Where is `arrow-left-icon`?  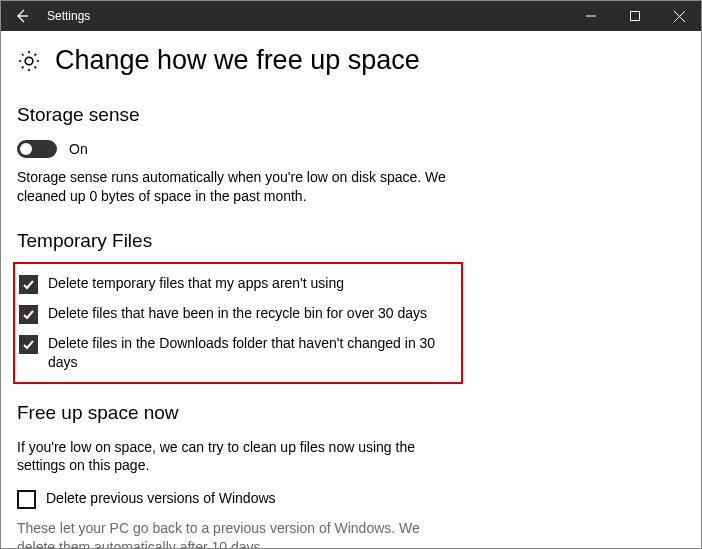
arrow-left-icon is located at coordinates (22, 16).